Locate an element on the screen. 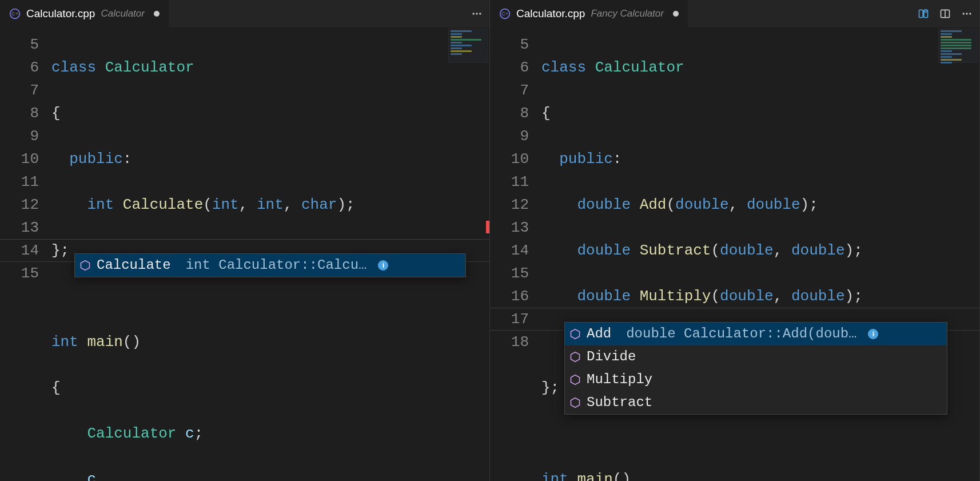 The width and height of the screenshot is (980, 481). suggest-label: Divide is located at coordinates (611, 357).